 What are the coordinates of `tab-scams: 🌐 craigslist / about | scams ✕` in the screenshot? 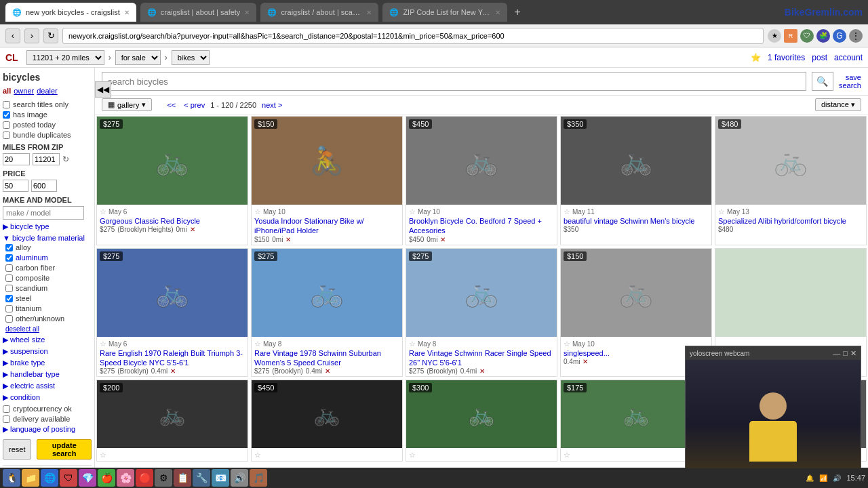 It's located at (319, 12).